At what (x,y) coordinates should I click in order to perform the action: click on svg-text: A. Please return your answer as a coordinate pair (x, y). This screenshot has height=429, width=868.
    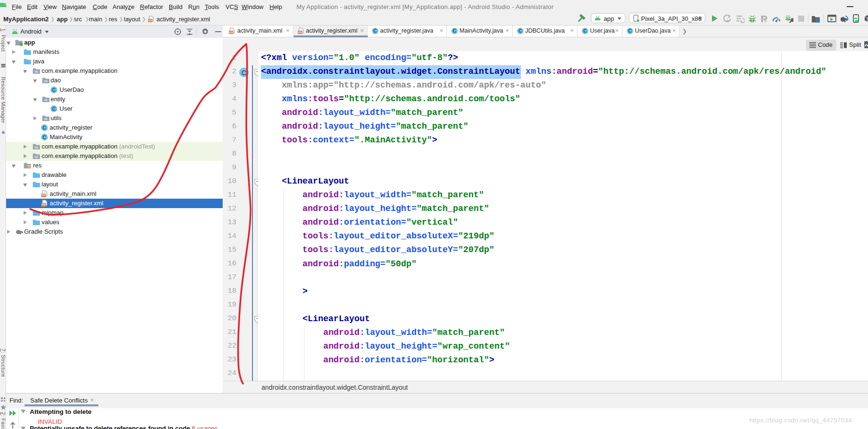
    Looking at the image, I should click on (728, 21).